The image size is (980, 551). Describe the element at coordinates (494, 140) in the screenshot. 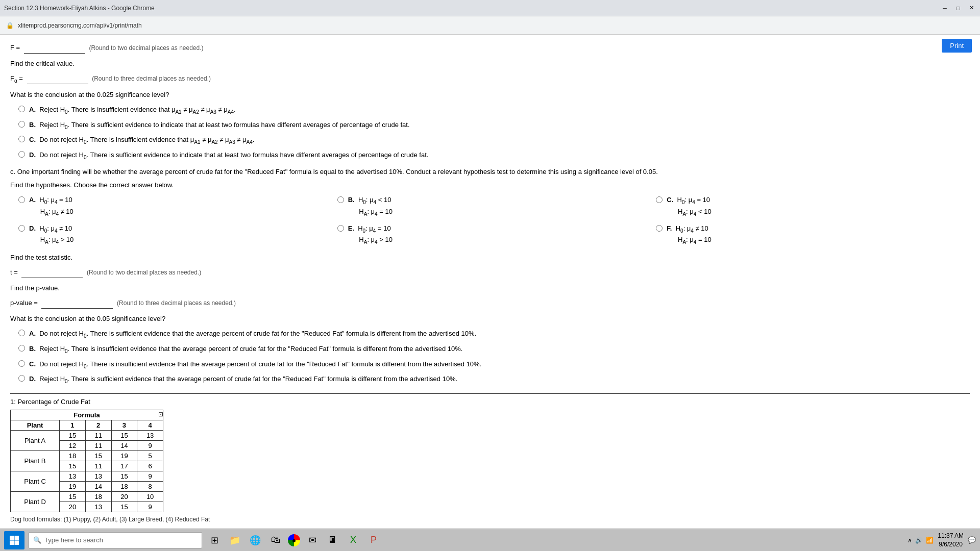

I see `conclusion-025-option-c: C. Do not reject H0. There is insufficie…` at that location.